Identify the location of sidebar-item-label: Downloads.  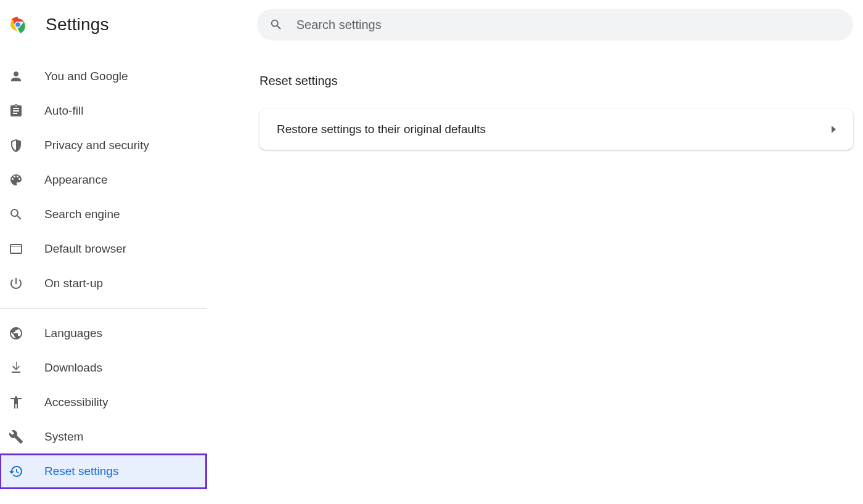
(73, 368).